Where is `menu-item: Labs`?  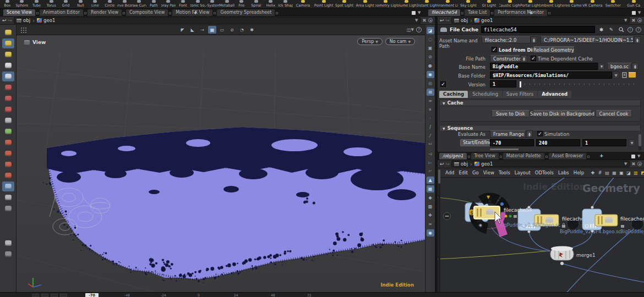 menu-item: Labs is located at coordinates (564, 173).